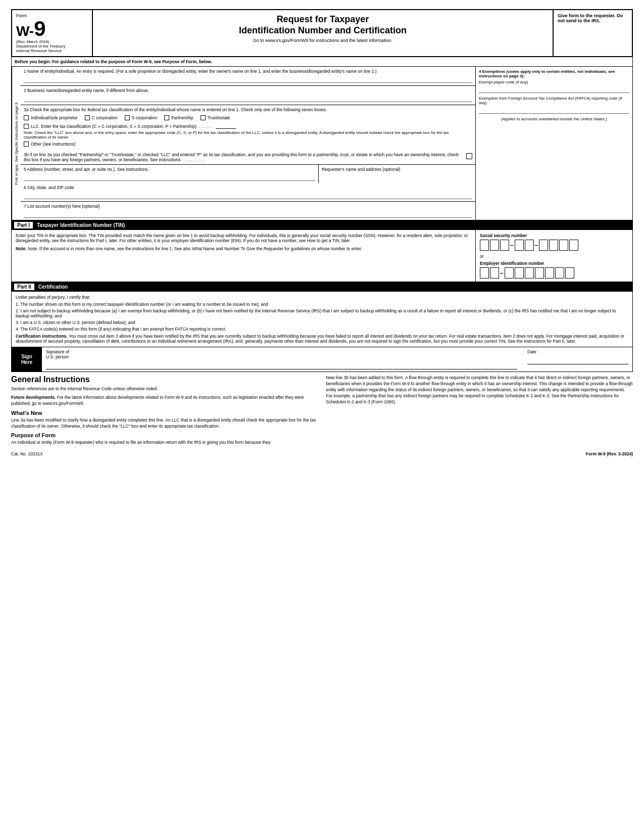 Image resolution: width=644 pixels, height=834 pixels. I want to click on form-number: W-9, so click(52, 29).